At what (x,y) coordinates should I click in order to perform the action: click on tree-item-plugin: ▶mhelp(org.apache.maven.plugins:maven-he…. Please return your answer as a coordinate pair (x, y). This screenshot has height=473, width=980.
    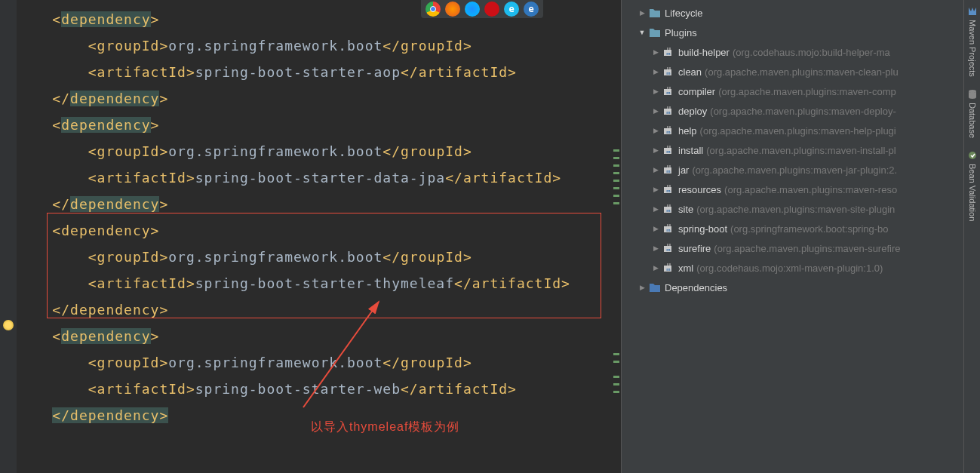
    Looking at the image, I should click on (803, 131).